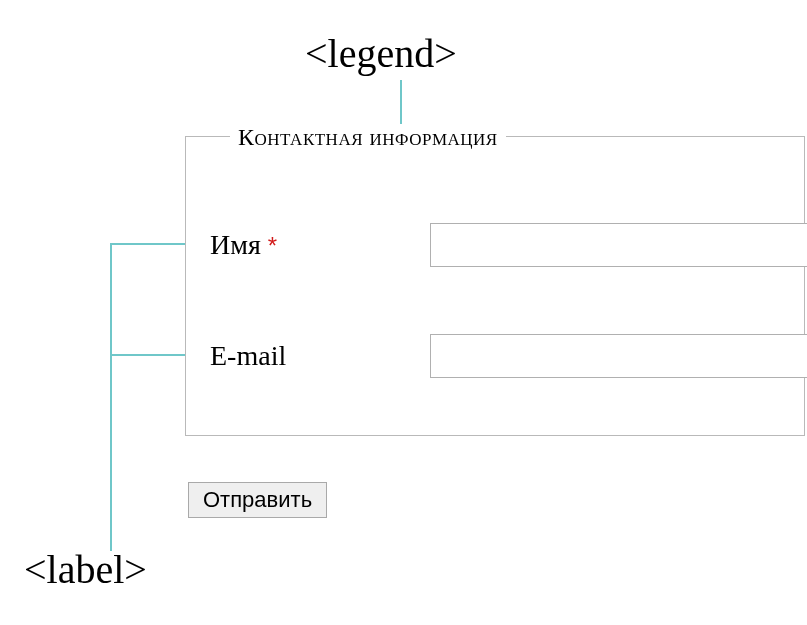 This screenshot has height=625, width=807. I want to click on submit-button: Отправить, so click(258, 500).